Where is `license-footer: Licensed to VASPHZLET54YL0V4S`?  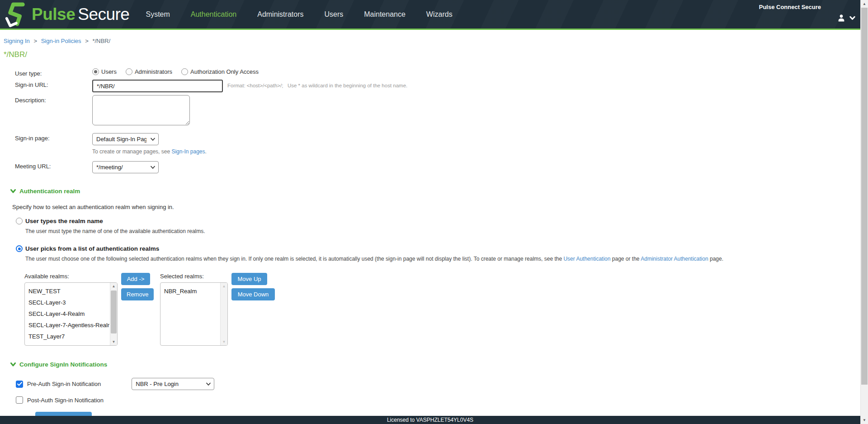
license-footer: Licensed to VASPHZLET54YL0V4S is located at coordinates (430, 420).